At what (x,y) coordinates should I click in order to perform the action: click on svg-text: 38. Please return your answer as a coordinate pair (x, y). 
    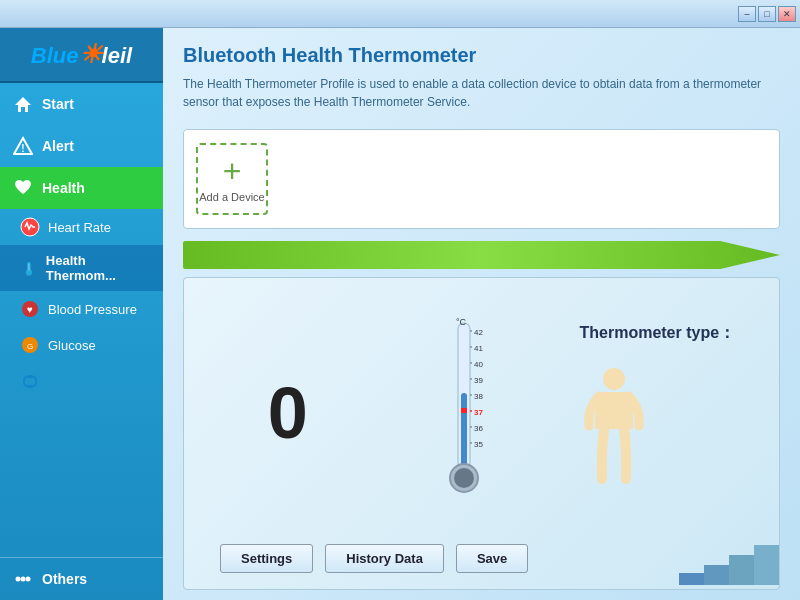
    Looking at the image, I should click on (478, 396).